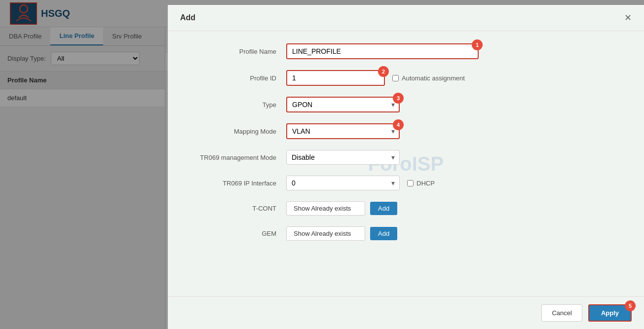 This screenshot has height=329, width=644. Describe the element at coordinates (628, 18) in the screenshot. I see `modal-close-button: ✕` at that location.